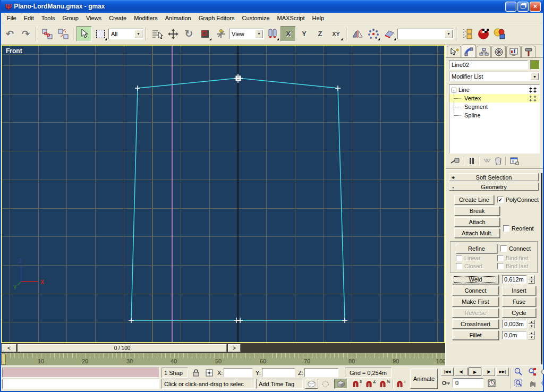 Image resolution: width=544 pixels, height=392 pixels. Describe the element at coordinates (146, 18) in the screenshot. I see `menu-modifiers: Modifiers` at that location.